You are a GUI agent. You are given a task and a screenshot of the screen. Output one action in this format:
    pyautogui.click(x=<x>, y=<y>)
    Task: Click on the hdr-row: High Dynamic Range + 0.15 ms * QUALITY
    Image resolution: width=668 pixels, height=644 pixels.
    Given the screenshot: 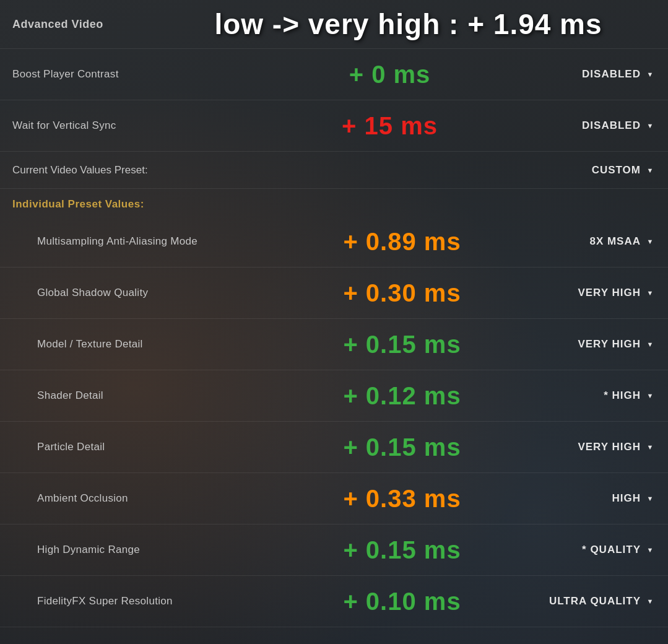 What is the action you would take?
    pyautogui.click(x=334, y=550)
    